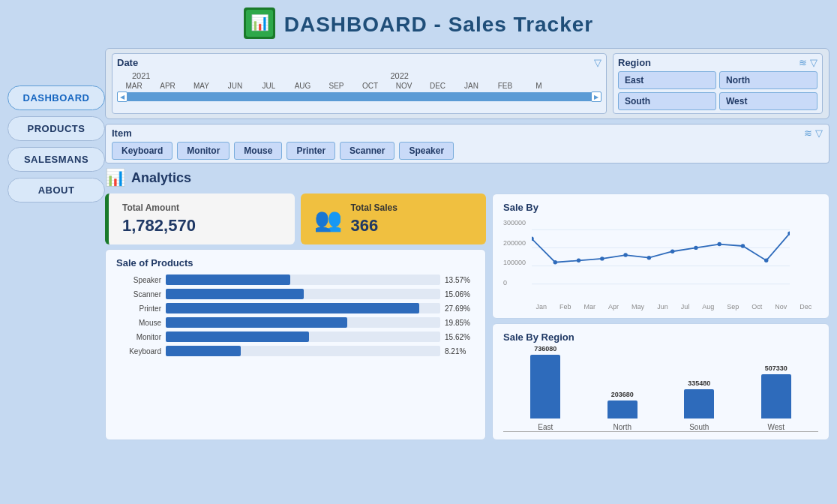 The image size is (837, 504). What do you see at coordinates (426, 151) in the screenshot?
I see `item-btn-speaker: Speaker` at bounding box center [426, 151].